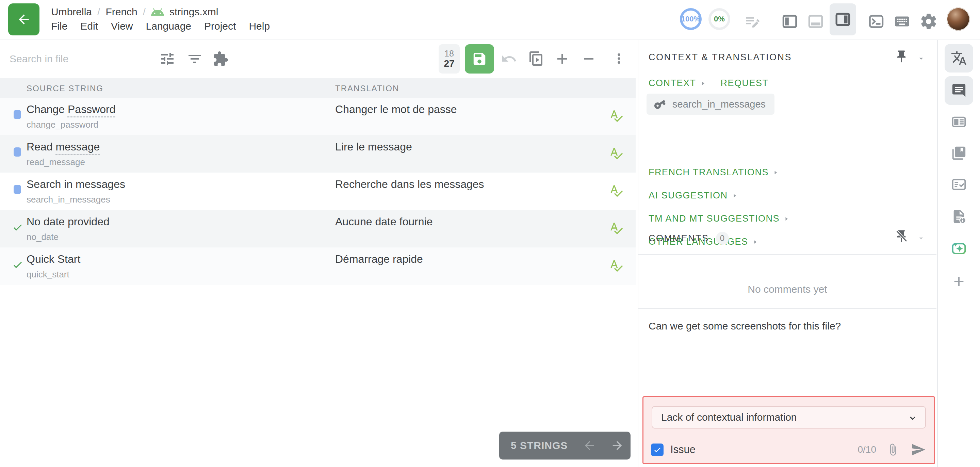 The image size is (980, 467). I want to click on translation-text: Aucune date fournie, so click(384, 222).